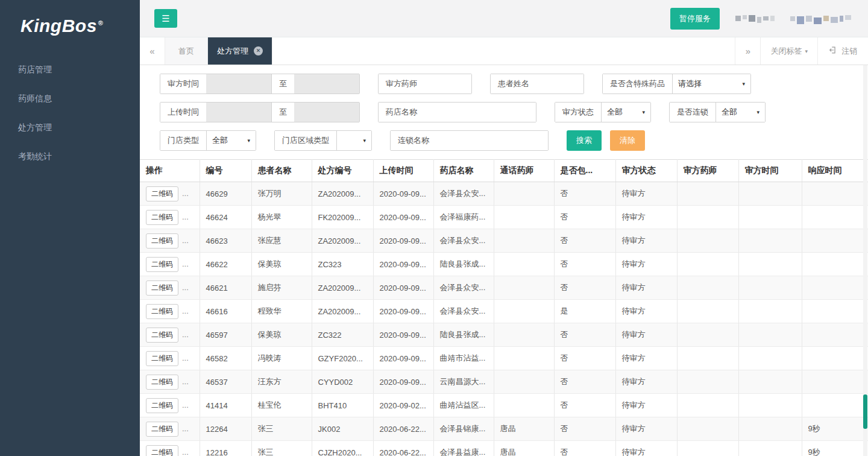 The width and height of the screenshot is (868, 456). I want to click on store-type-select: 全部 ▾, so click(231, 141).